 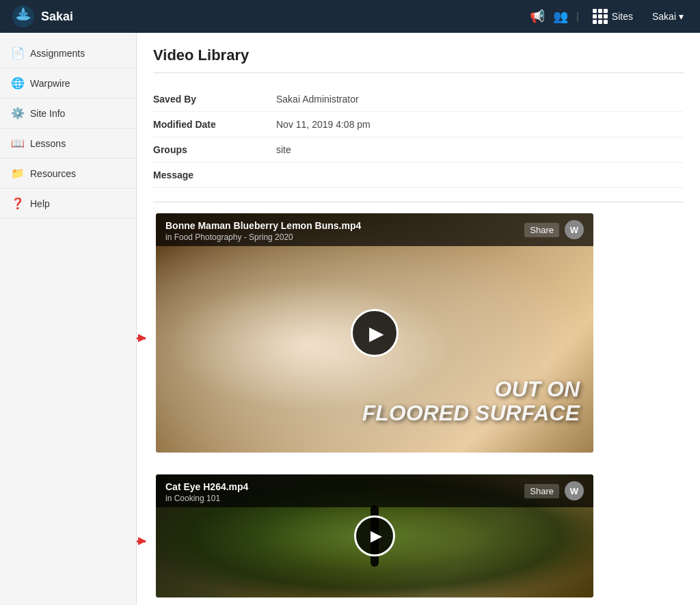 I want to click on groups-label: Groups, so click(x=215, y=150).